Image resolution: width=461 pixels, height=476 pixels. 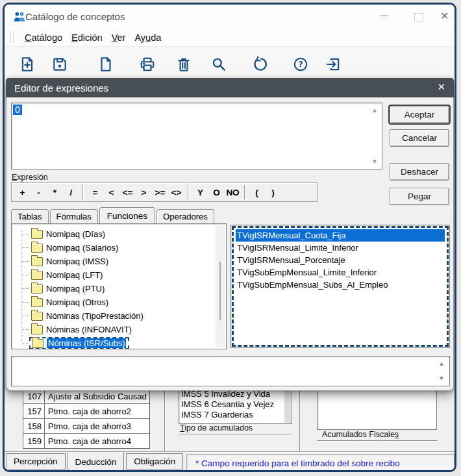 I want to click on menu-item-edicion: Edición, so click(x=87, y=38).